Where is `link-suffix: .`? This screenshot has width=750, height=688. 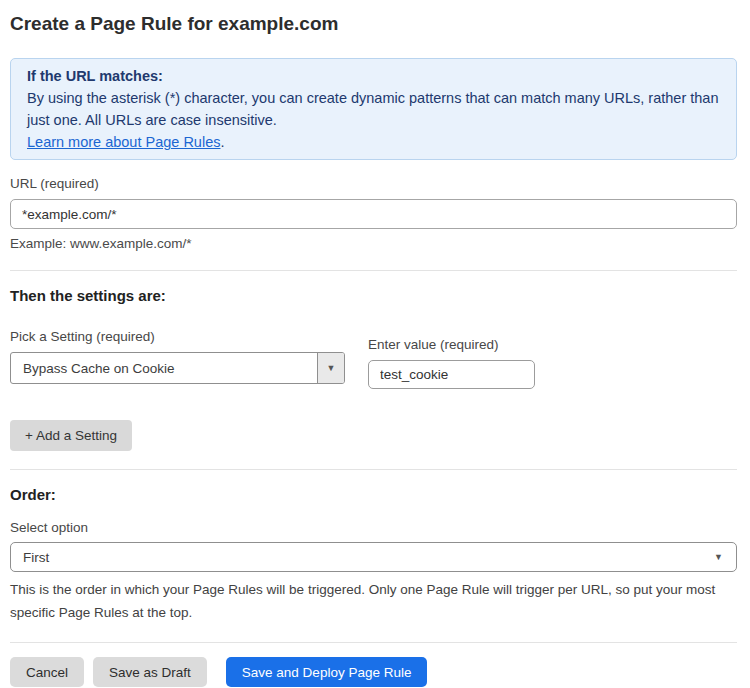
link-suffix: . is located at coordinates (222, 142).